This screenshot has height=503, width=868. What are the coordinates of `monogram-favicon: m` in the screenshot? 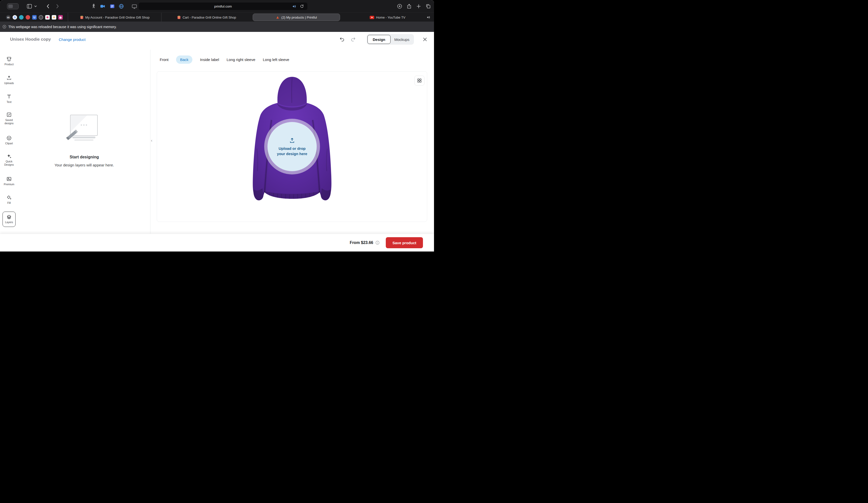 It's located at (8, 17).